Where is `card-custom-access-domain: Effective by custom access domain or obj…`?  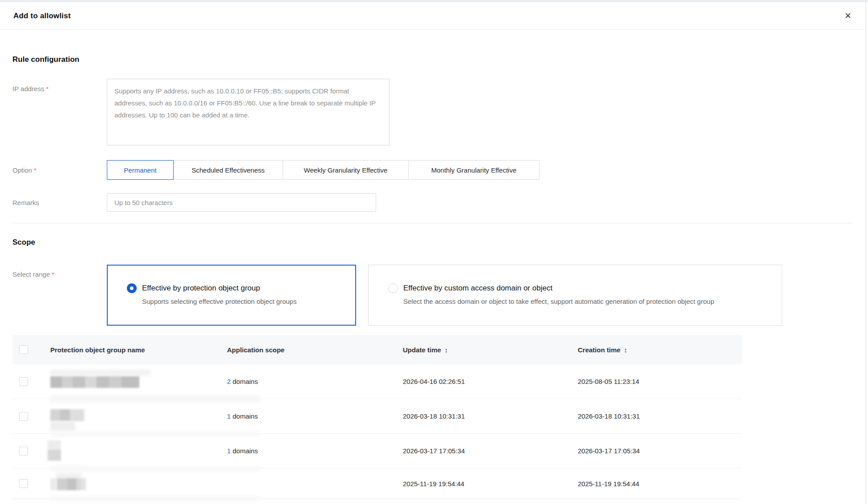
card-custom-access-domain: Effective by custom access domain or obj… is located at coordinates (575, 295).